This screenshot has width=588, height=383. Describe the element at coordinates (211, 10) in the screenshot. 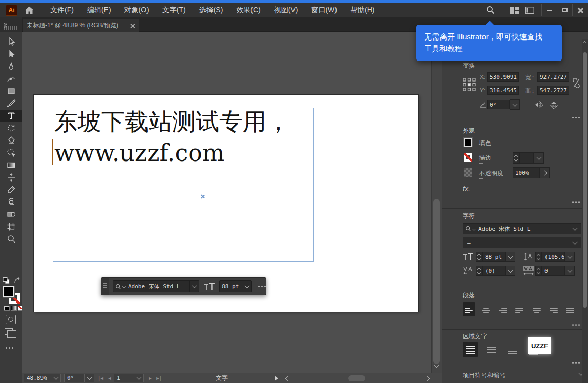

I see `menu-select: 选择(S)` at that location.